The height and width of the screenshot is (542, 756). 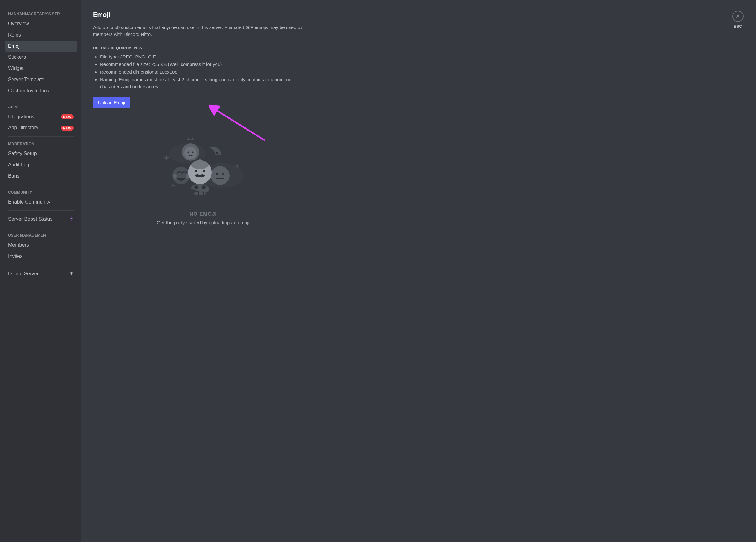 I want to click on sidebar-item-label: Integrations, so click(x=35, y=117).